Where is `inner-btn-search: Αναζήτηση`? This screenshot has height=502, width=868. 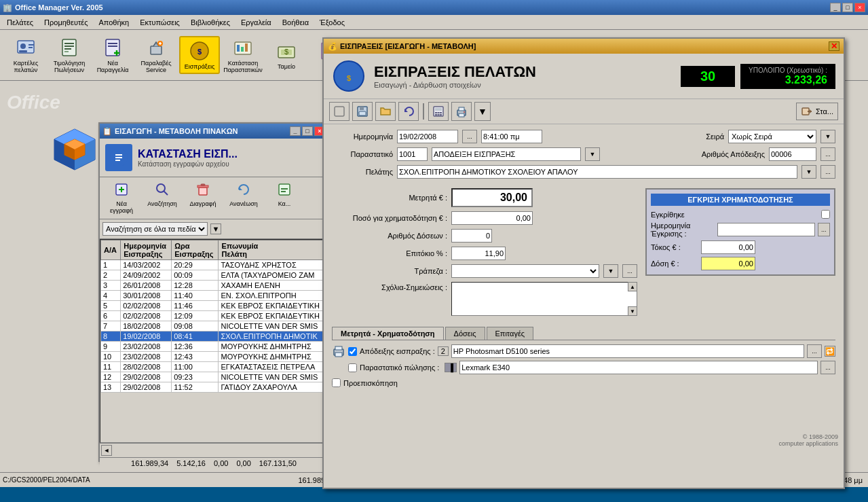
inner-btn-search: Αναζήτηση is located at coordinates (162, 198).